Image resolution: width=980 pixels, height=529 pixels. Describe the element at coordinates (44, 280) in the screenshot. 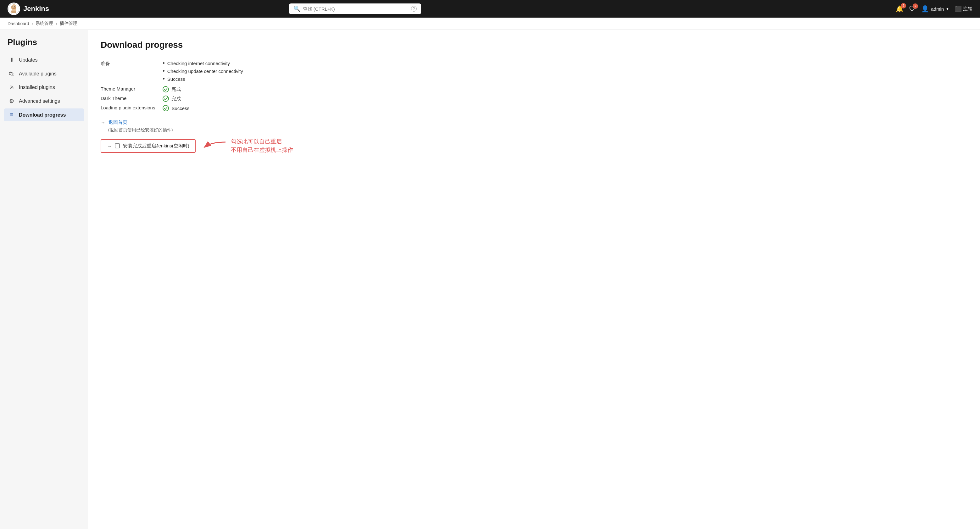

I see `sidebar: Plugins ⬇ Updates 🛍 Available plugins ✳ …` at that location.